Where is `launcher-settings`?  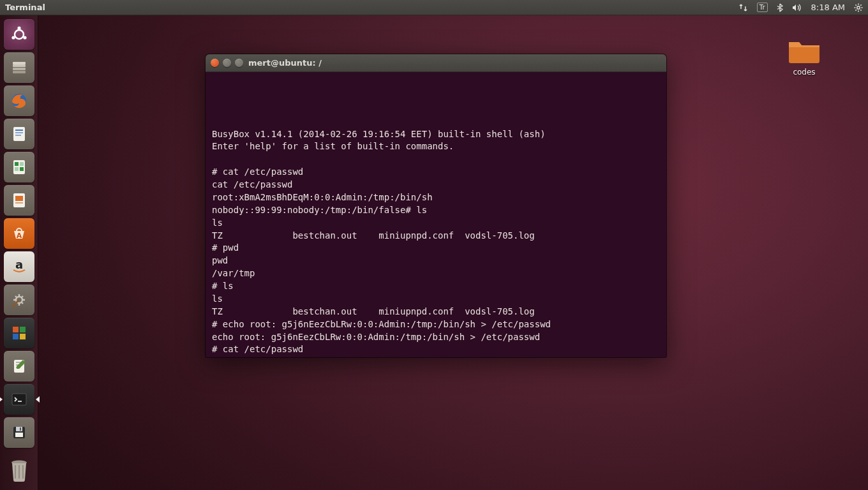 launcher-settings is located at coordinates (19, 300).